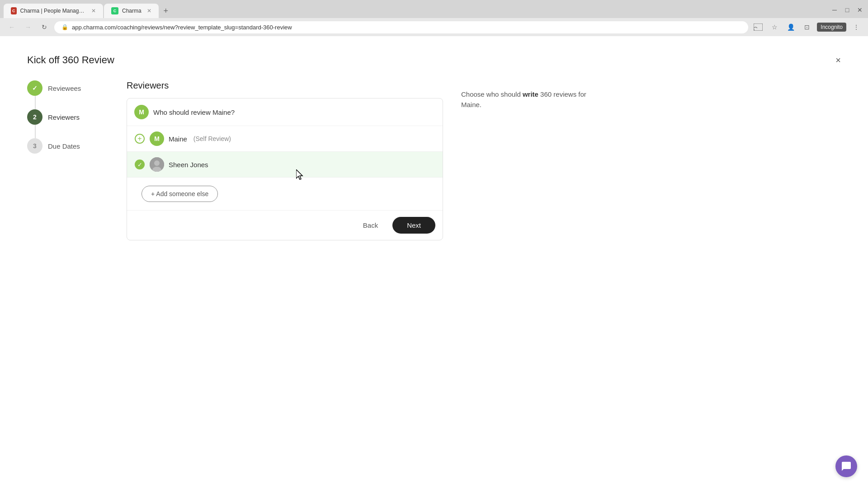 The width and height of the screenshot is (868, 488). What do you see at coordinates (434, 9) in the screenshot?
I see `tab-bar: C Charma | People Management S... ✕ C Ch…` at bounding box center [434, 9].